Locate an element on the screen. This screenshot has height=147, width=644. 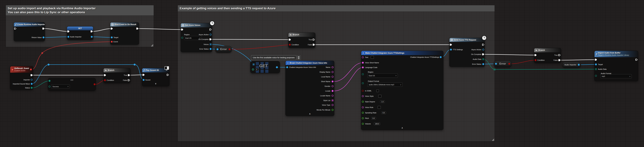
voice-role-pin is located at coordinates (363, 107).